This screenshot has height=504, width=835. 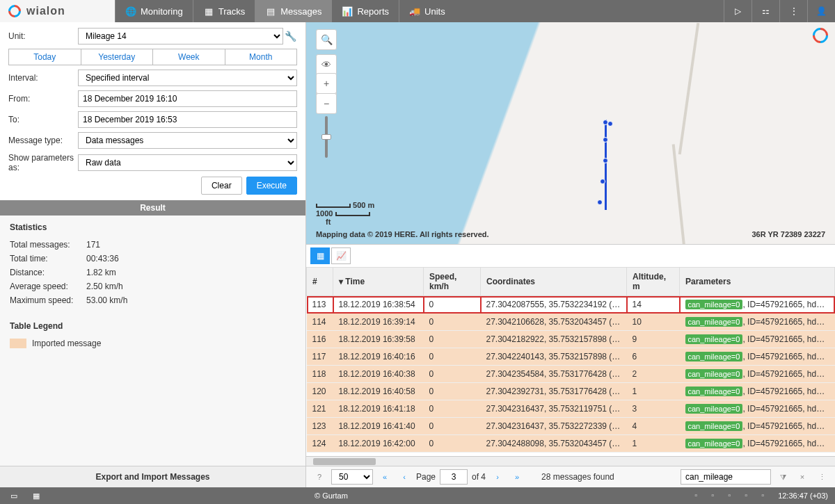 I want to click on last-page-button: », so click(x=517, y=477).